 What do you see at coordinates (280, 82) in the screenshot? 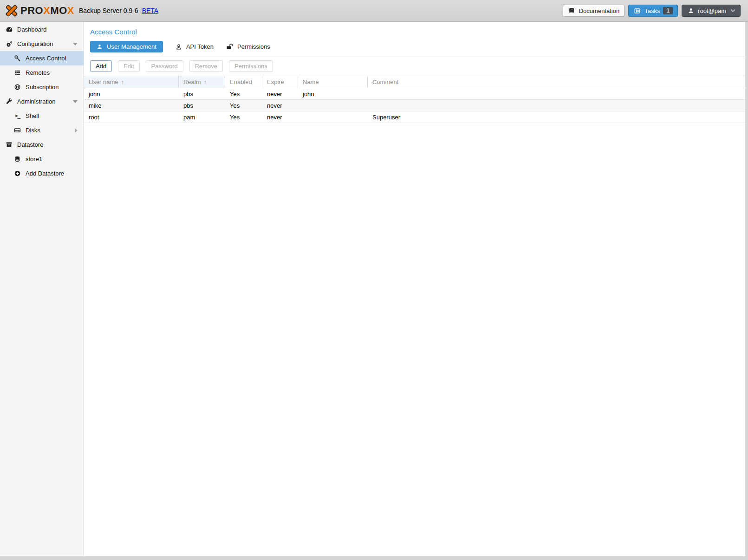
I see `column-header-expire: Expire` at bounding box center [280, 82].